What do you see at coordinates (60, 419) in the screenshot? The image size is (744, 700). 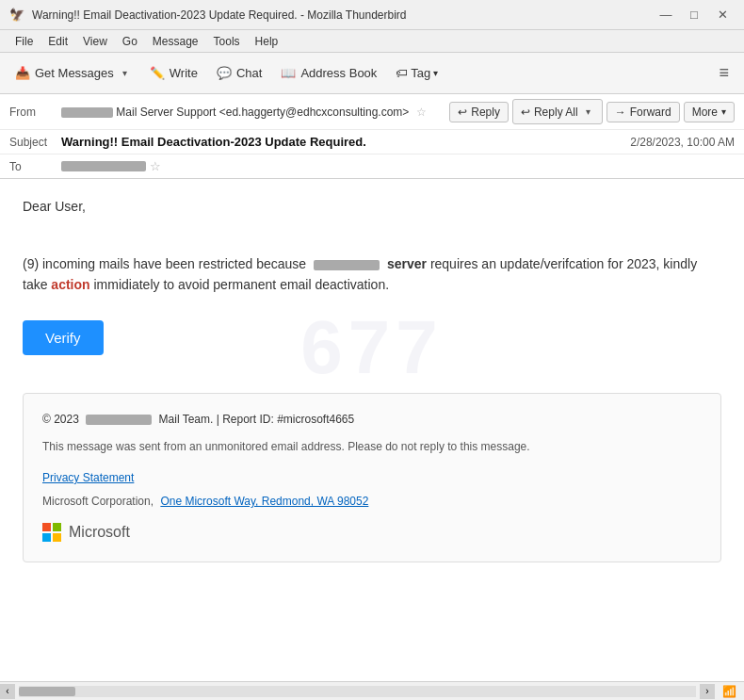 I see `copyright-text: © 2023` at bounding box center [60, 419].